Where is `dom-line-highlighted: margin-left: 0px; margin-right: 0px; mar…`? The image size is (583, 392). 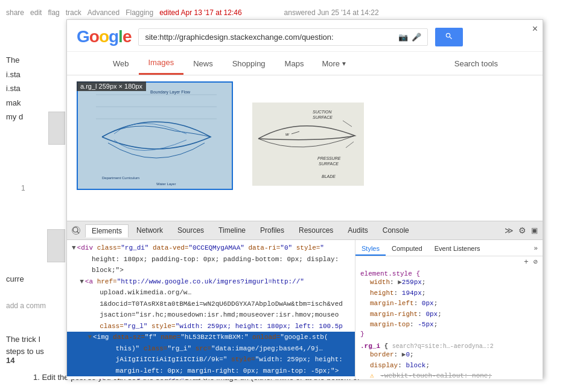
dom-line-highlighted: margin-left: 0px; margin-right: 0px; mar… is located at coordinates (211, 371).